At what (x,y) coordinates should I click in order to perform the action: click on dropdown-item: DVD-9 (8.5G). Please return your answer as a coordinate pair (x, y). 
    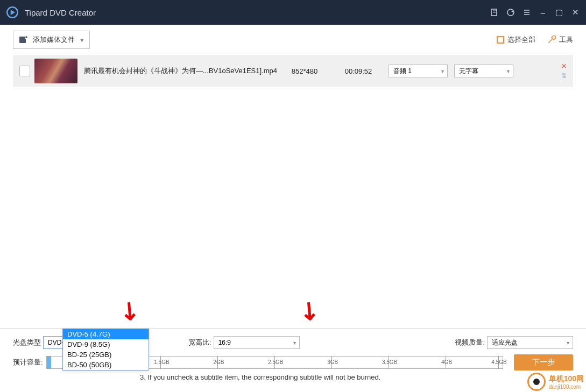
    Looking at the image, I should click on (105, 344).